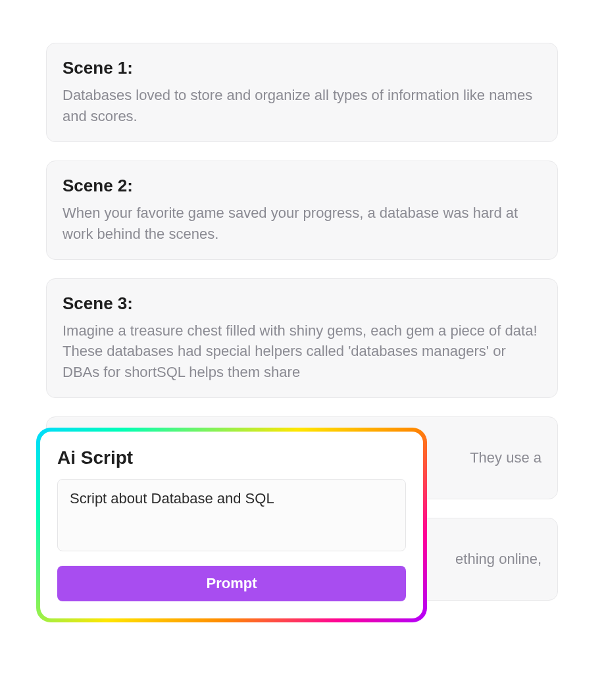  Describe the element at coordinates (302, 224) in the screenshot. I see `scene-body: When your favorite game saved your progr…` at that location.